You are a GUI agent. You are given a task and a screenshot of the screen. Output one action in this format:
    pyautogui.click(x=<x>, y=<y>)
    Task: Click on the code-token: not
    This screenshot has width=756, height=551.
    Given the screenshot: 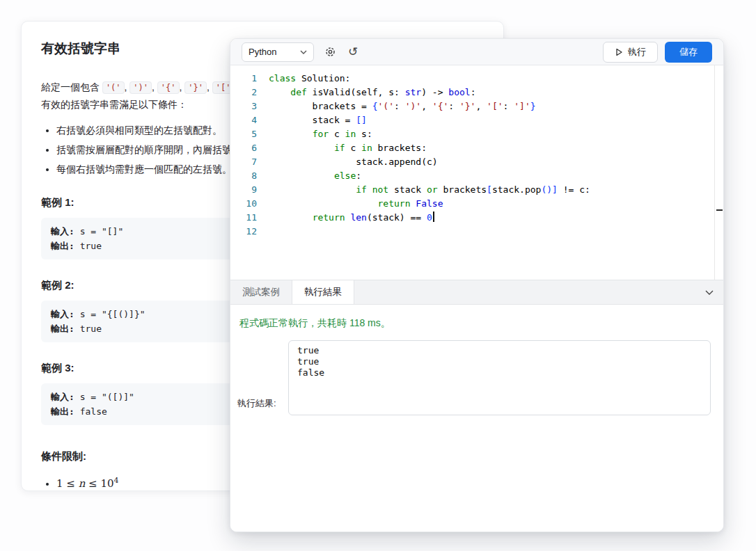 What is the action you would take?
    pyautogui.click(x=380, y=189)
    